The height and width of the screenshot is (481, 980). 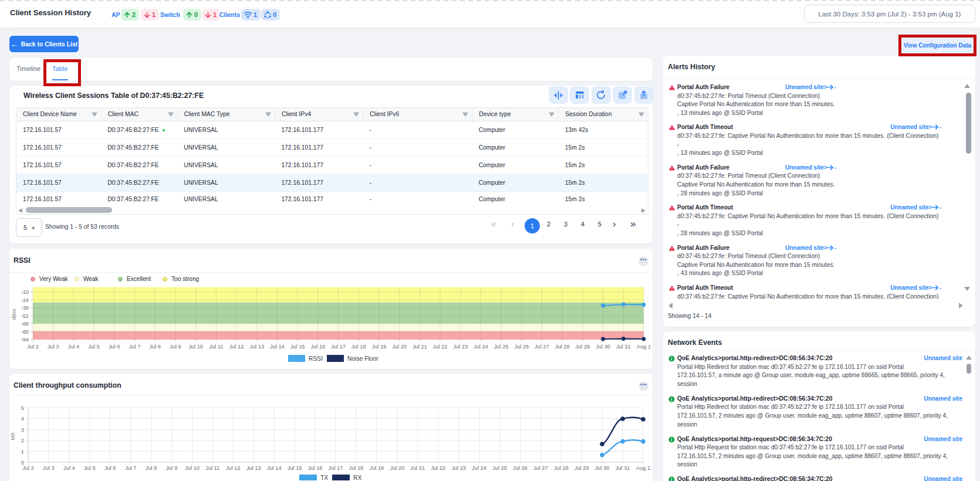 I want to click on svg-text: 3, so click(x=22, y=430).